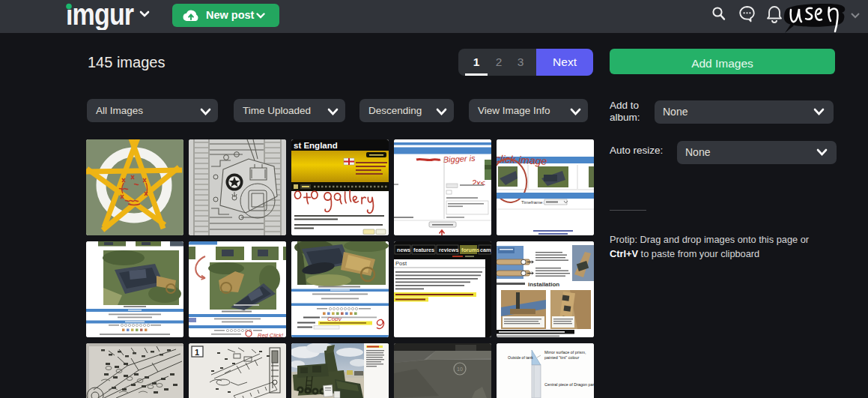 Image resolution: width=868 pixels, height=398 pixels. Describe the element at coordinates (562, 358) in the screenshot. I see `svg-text: painted "tint" colour` at that location.